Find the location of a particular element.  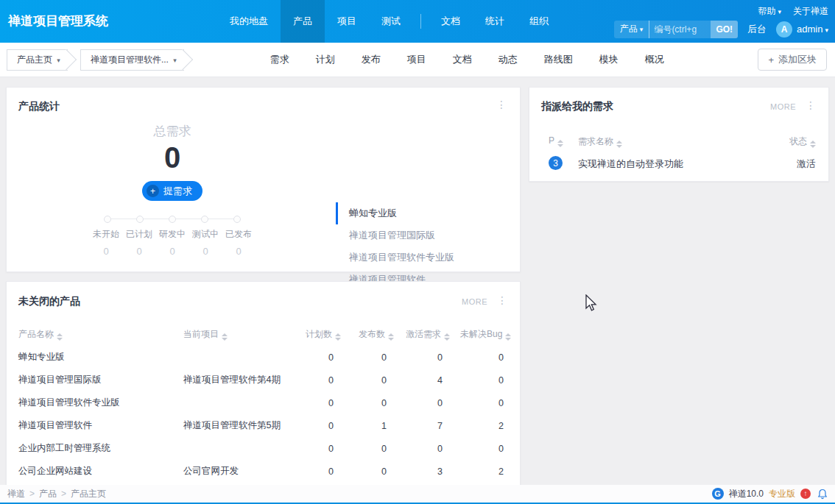

breadcrumb: 产品主页 ▾ 禅道项目管理软件... ▾ is located at coordinates (102, 60).